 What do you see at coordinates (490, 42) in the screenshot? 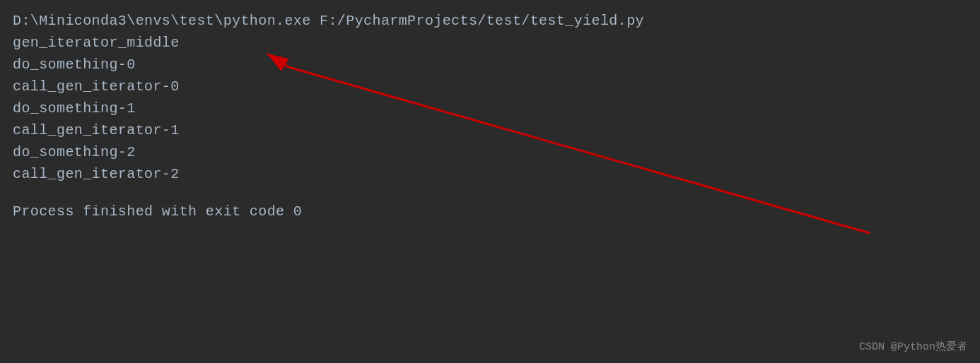
I see `output-line-1: gen_iterator_middle` at bounding box center [490, 42].